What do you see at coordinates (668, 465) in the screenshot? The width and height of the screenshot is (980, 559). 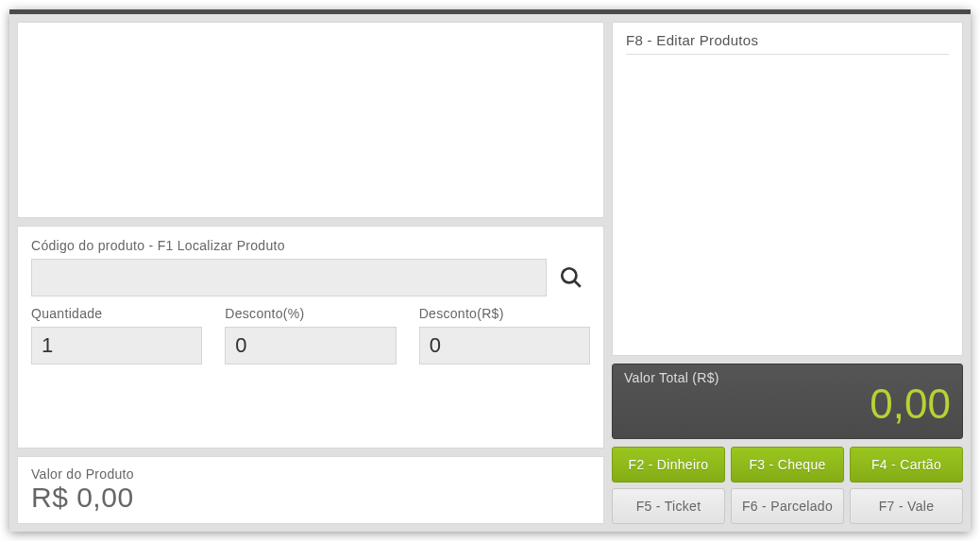 I see `f2-dinheiro-button: F2 - Dinheiro` at bounding box center [668, 465].